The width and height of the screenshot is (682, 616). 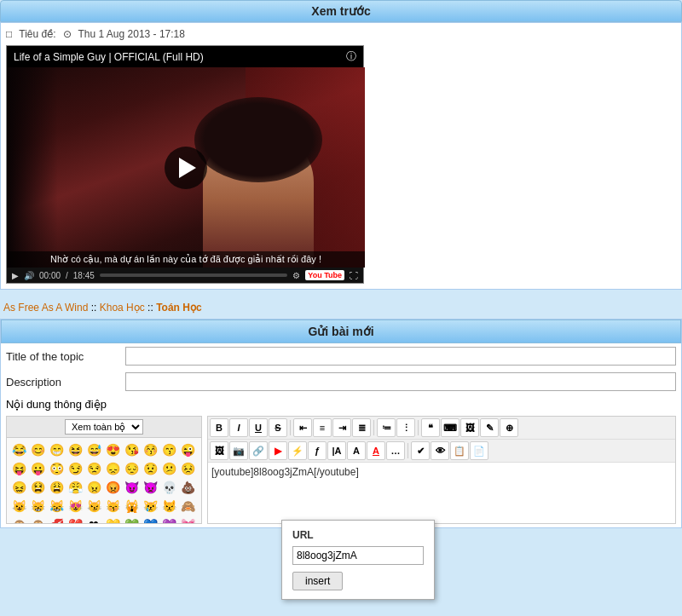 I want to click on insert-photo-button: 📷, so click(x=239, y=451).